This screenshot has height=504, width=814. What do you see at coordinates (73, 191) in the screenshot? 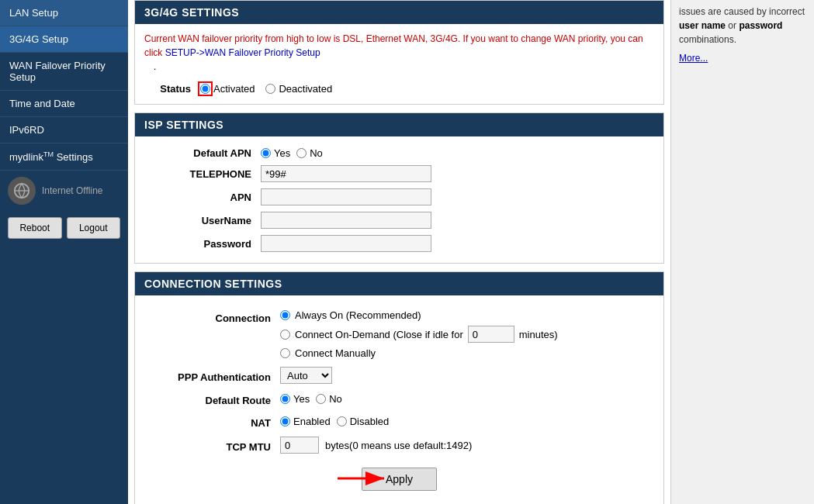
I see `internet-status-text: Internet Offline` at bounding box center [73, 191].